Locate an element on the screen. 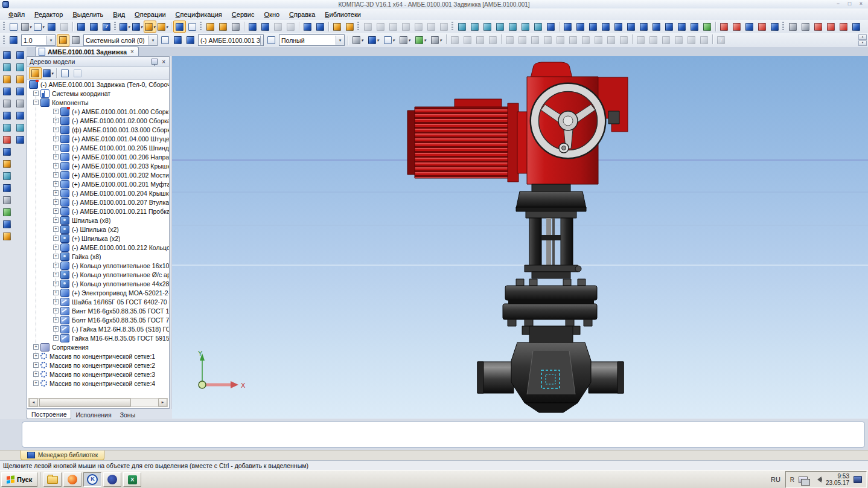 The width and height of the screenshot is (868, 488). quicklaunch-app-dark is located at coordinates (112, 480).